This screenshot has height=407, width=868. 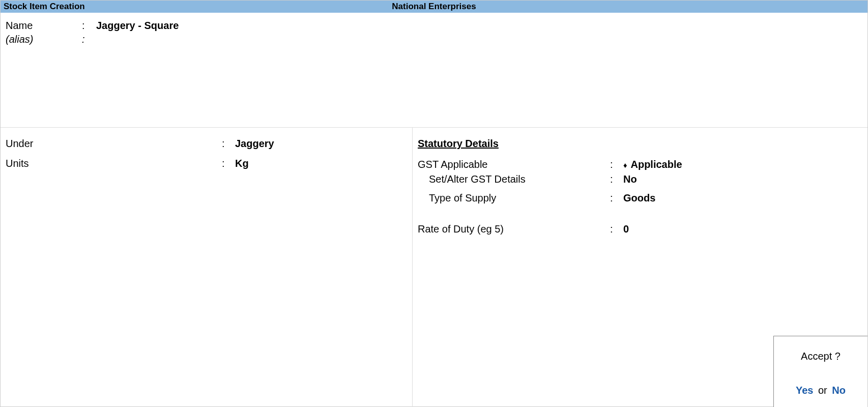 I want to click on rate-duty-field: 0, so click(x=626, y=229).